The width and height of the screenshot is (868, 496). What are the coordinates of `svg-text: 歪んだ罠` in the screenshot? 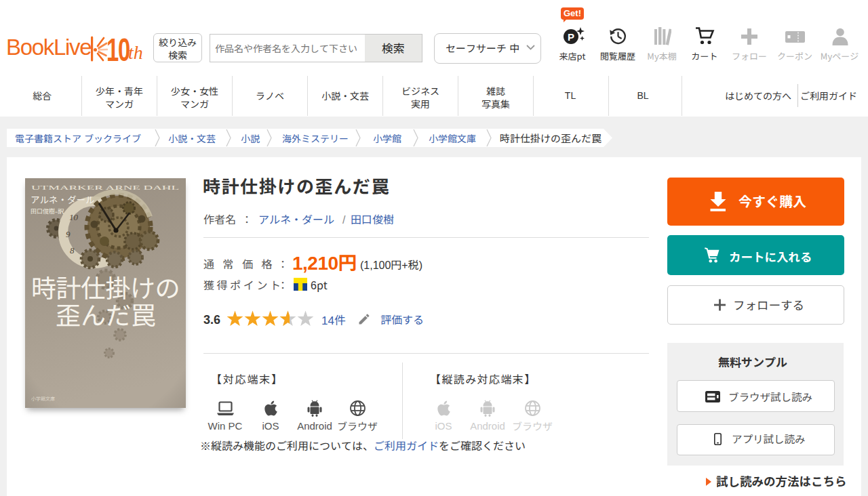 It's located at (106, 314).